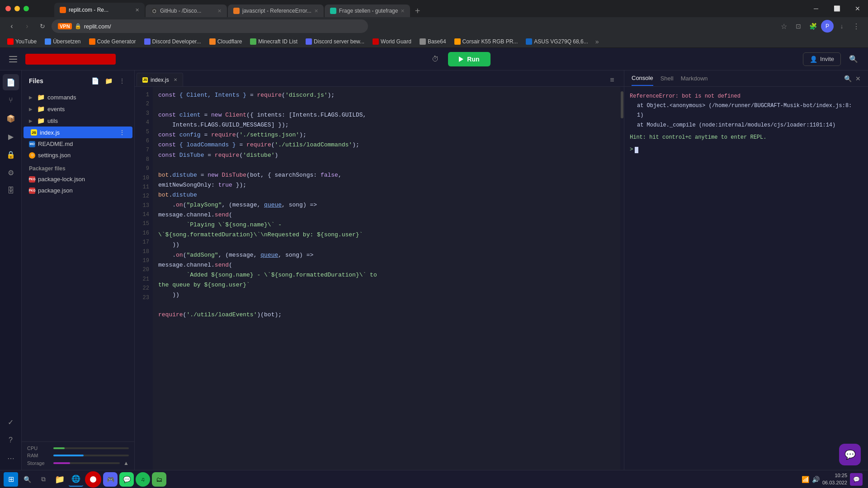 The width and height of the screenshot is (868, 488). I want to click on tab-github: ⬡ GitHub - /Disco... ✕, so click(186, 11).